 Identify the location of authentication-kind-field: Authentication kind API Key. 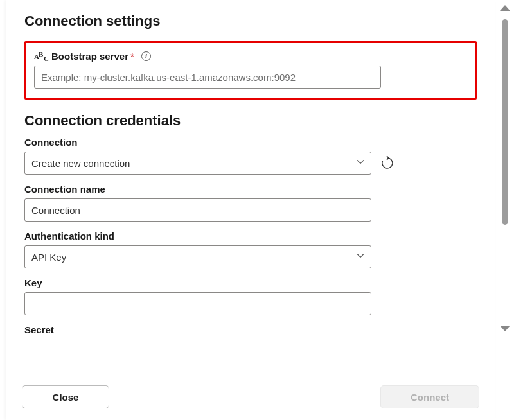
(251, 249).